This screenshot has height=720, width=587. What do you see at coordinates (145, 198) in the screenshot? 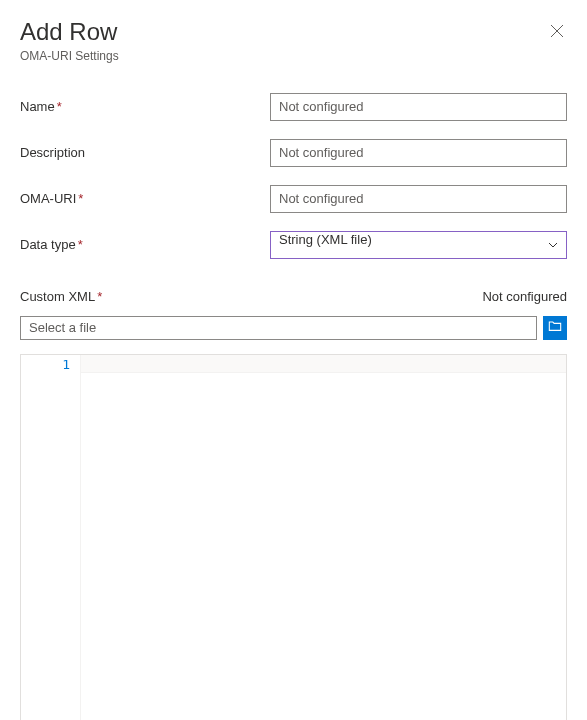
I see `oma-uri-label: OMA-URI*` at bounding box center [145, 198].